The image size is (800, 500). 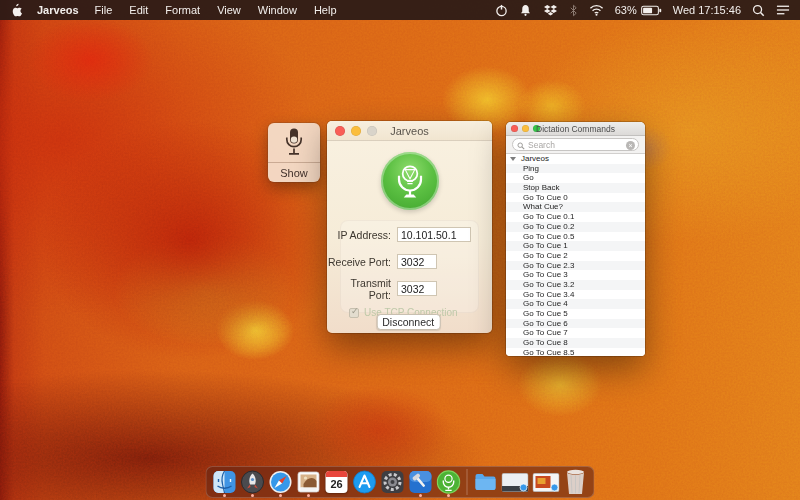 What do you see at coordinates (758, 10) in the screenshot?
I see `search-icon` at bounding box center [758, 10].